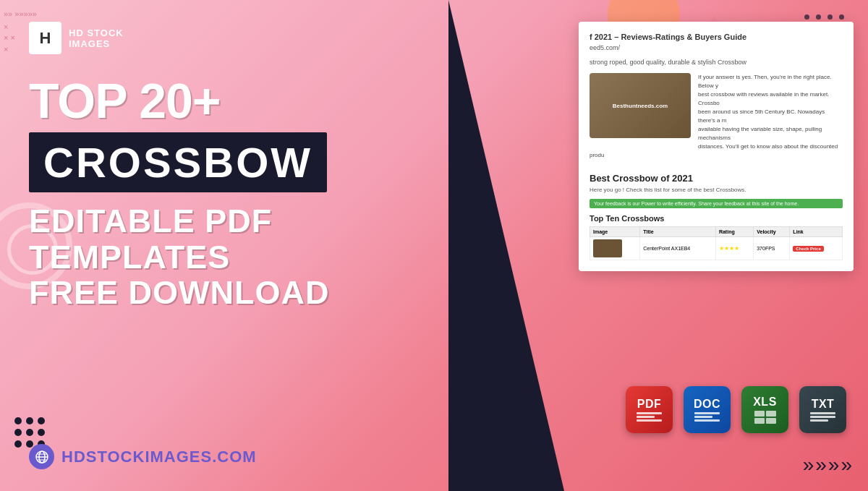  What do you see at coordinates (808, 249) in the screenshot?
I see `check-price-button: Check Price` at bounding box center [808, 249].